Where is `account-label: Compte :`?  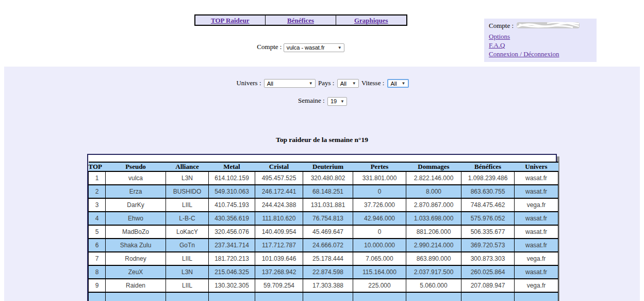 account-label: Compte : is located at coordinates (269, 46).